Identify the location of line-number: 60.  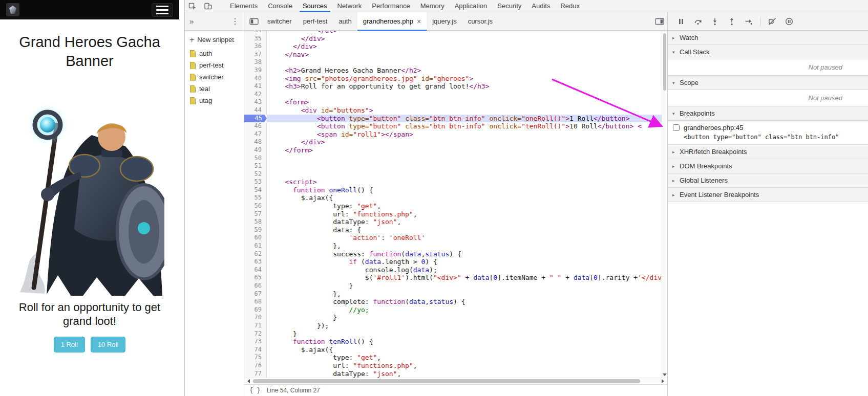
(256, 238).